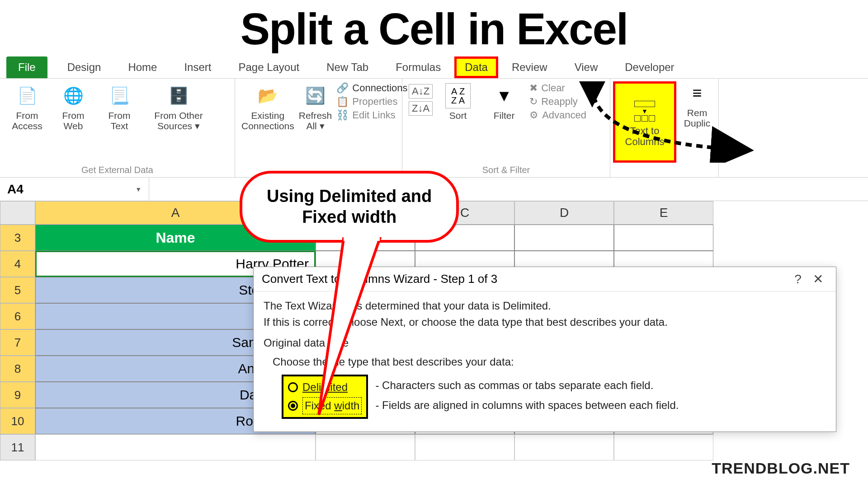 Image resolution: width=868 pixels, height=488 pixels. I want to click on existing-connections-button: 📂 Existing Connections, so click(268, 106).